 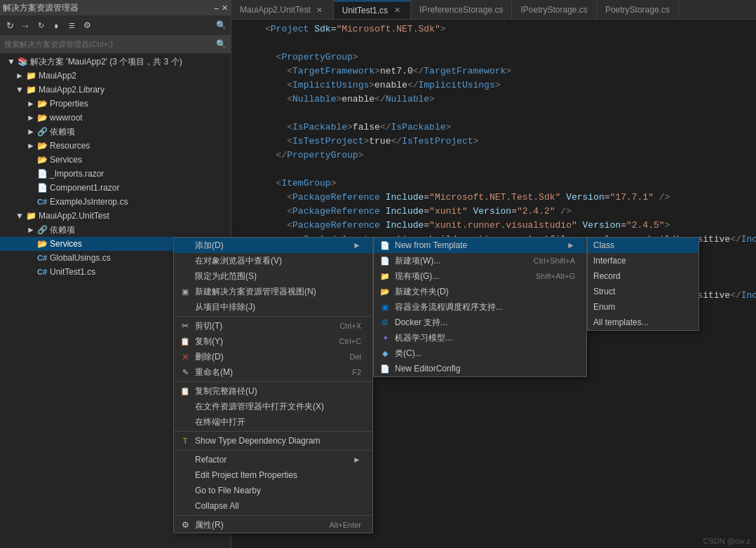 I want to click on ctx-item-neweditorconfig: 📄 New EditorConfig, so click(x=480, y=369).